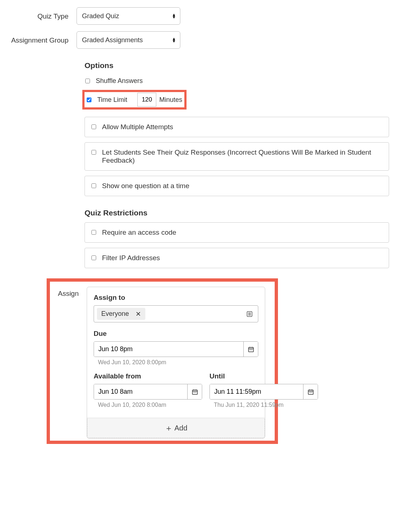 The width and height of the screenshot is (400, 532). What do you see at coordinates (148, 392) in the screenshot?
I see `from-input-wrap` at bounding box center [148, 392].